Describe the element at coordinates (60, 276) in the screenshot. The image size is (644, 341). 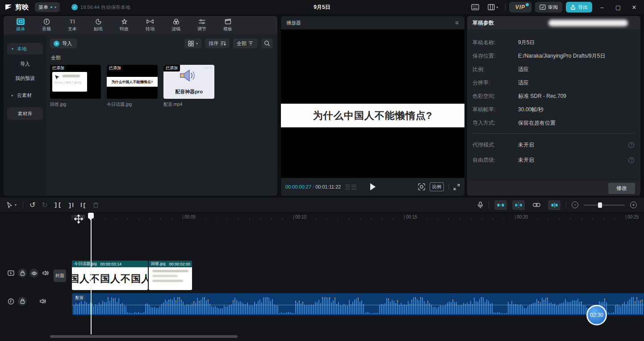
I see `cover-button: 封面` at that location.